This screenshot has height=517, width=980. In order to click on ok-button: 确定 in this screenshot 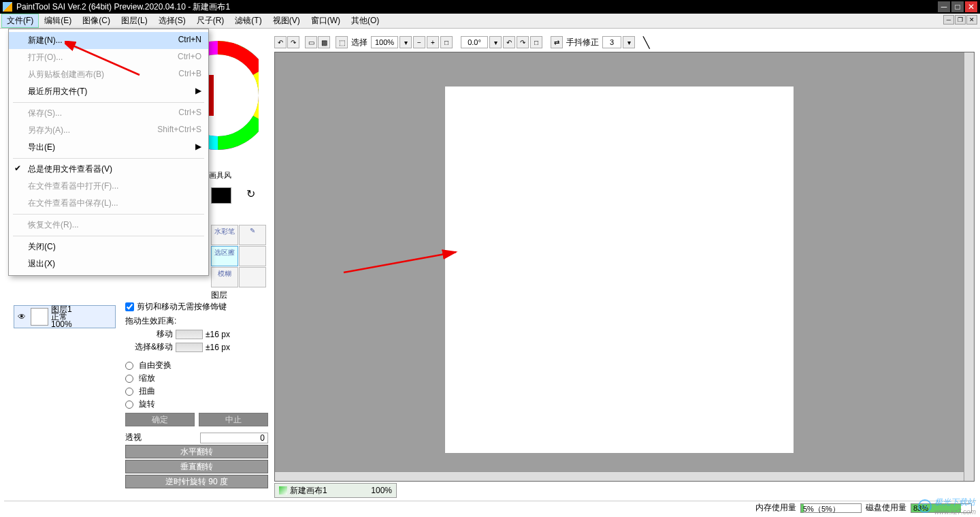, I will do `click(160, 420)`.